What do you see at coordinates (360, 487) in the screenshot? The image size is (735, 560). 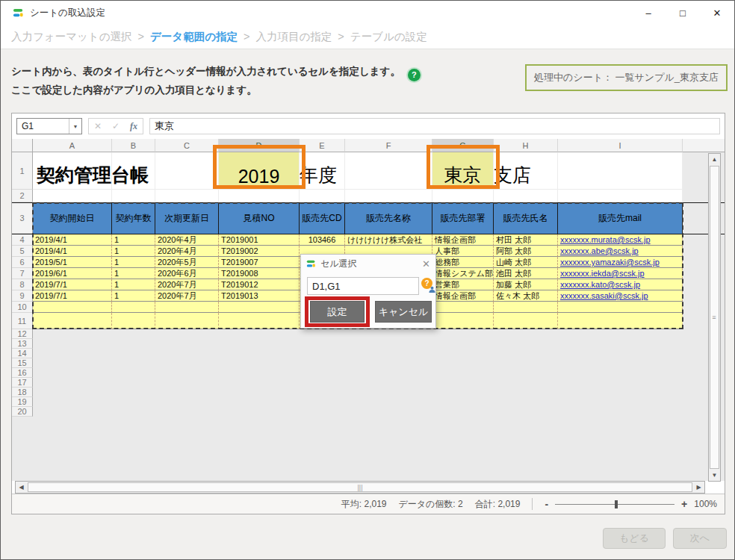 I see `horizontal-scrollbar-thumb: |||` at bounding box center [360, 487].